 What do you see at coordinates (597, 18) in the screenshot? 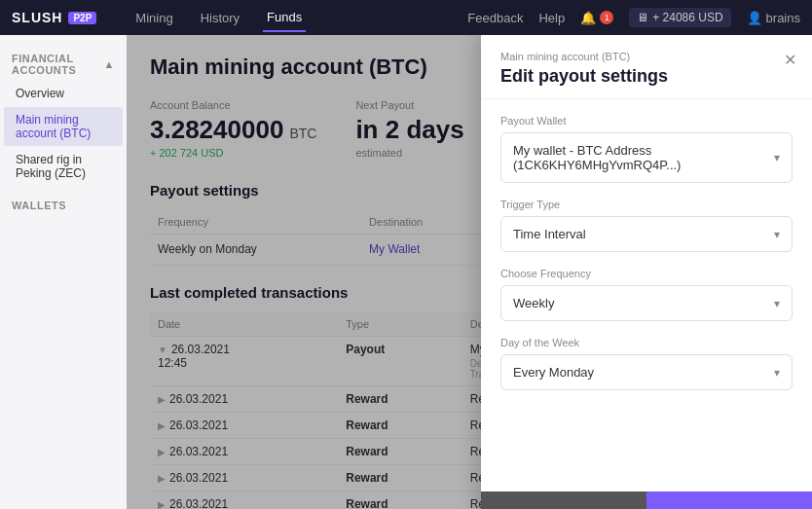
I see `notifications: 🔔 1` at bounding box center [597, 18].